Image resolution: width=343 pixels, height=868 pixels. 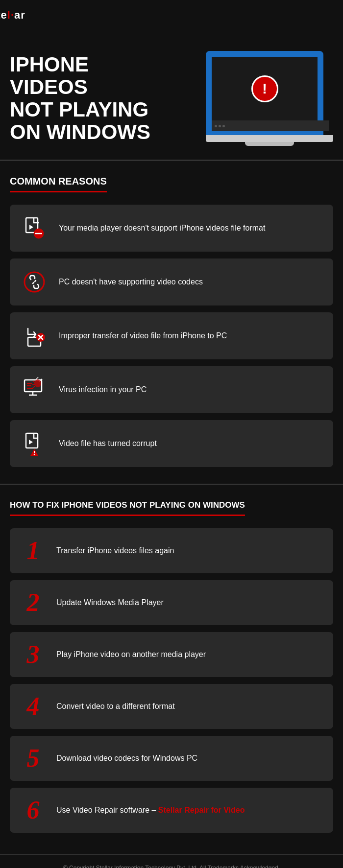 What do you see at coordinates (270, 139) in the screenshot?
I see `laptop-base` at bounding box center [270, 139].